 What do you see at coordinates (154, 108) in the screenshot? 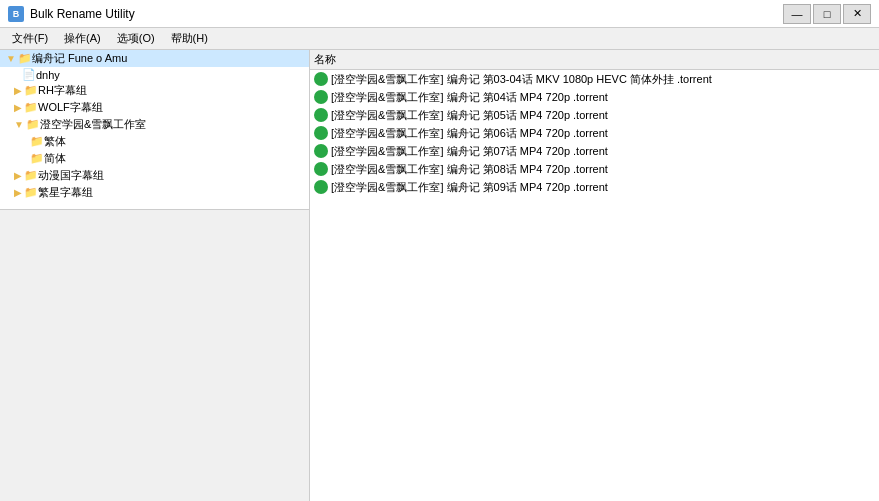
I see `tree-item: ▶ 📁 WOLF字幕组` at bounding box center [154, 108].